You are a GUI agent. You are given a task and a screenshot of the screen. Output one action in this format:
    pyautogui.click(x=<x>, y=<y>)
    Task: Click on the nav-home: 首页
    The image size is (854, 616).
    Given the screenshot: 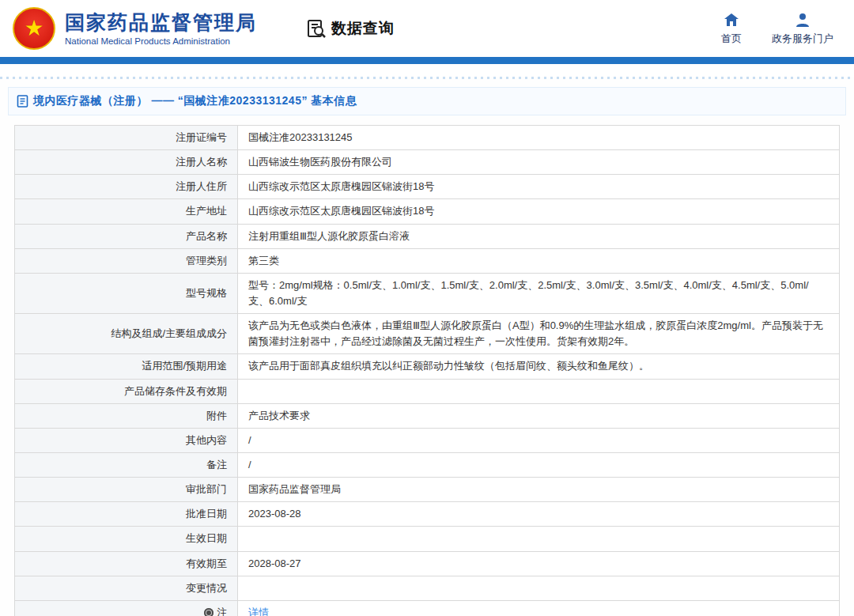 What is the action you would take?
    pyautogui.click(x=731, y=28)
    